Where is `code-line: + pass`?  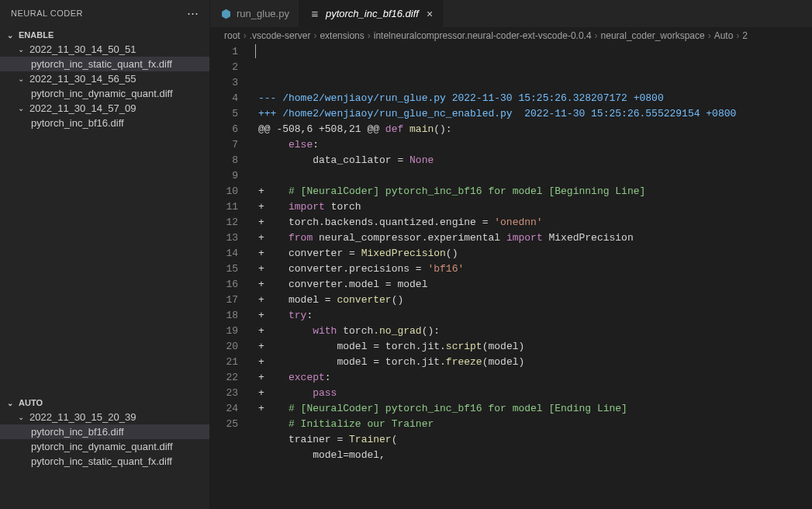 code-line: + pass is located at coordinates (535, 393).